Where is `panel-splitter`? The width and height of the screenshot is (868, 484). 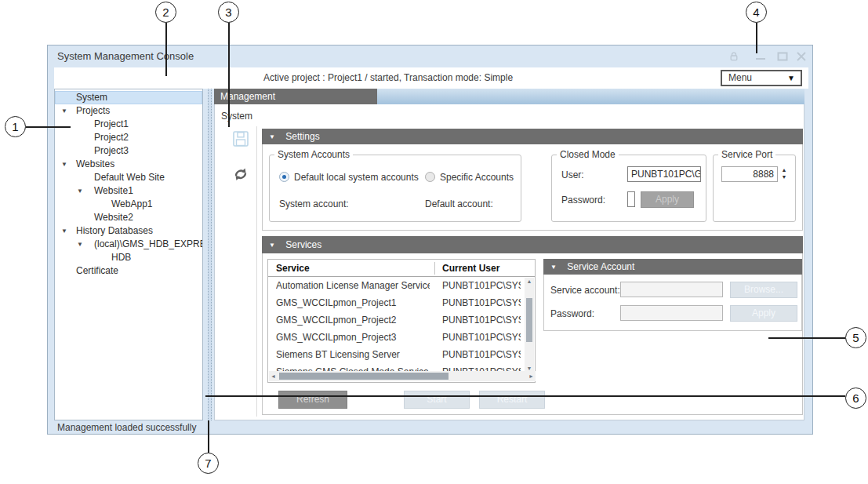
panel-splitter is located at coordinates (210, 254).